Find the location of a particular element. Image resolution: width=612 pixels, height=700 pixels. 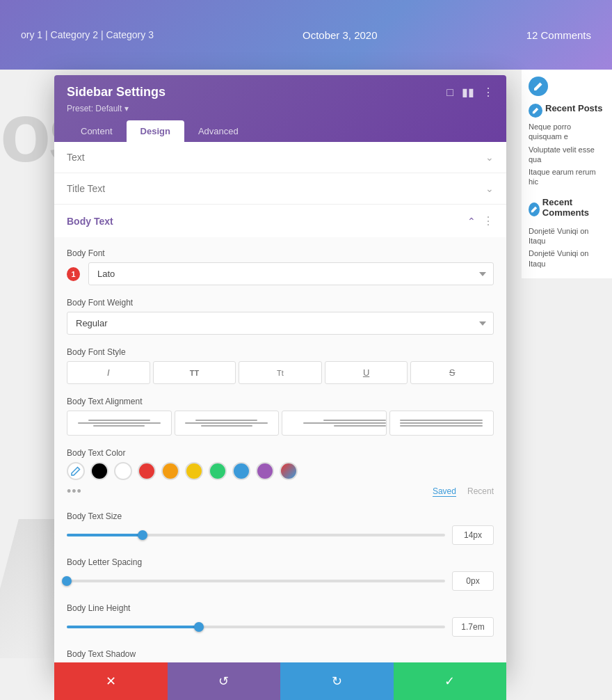

body-text-shadow-label: Body Text Shadow is located at coordinates (280, 654).